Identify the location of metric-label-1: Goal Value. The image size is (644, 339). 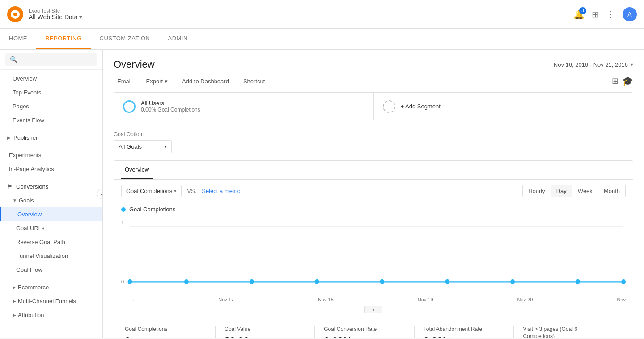
(265, 330).